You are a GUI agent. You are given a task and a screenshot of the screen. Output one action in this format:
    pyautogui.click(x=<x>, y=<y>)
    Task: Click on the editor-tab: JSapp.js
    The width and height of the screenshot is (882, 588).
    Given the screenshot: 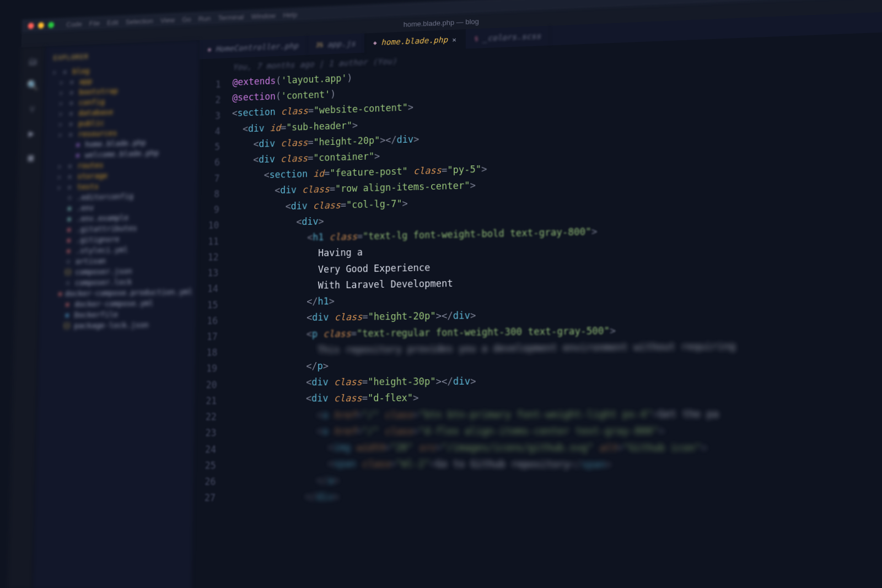 What is the action you would take?
    pyautogui.click(x=336, y=44)
    